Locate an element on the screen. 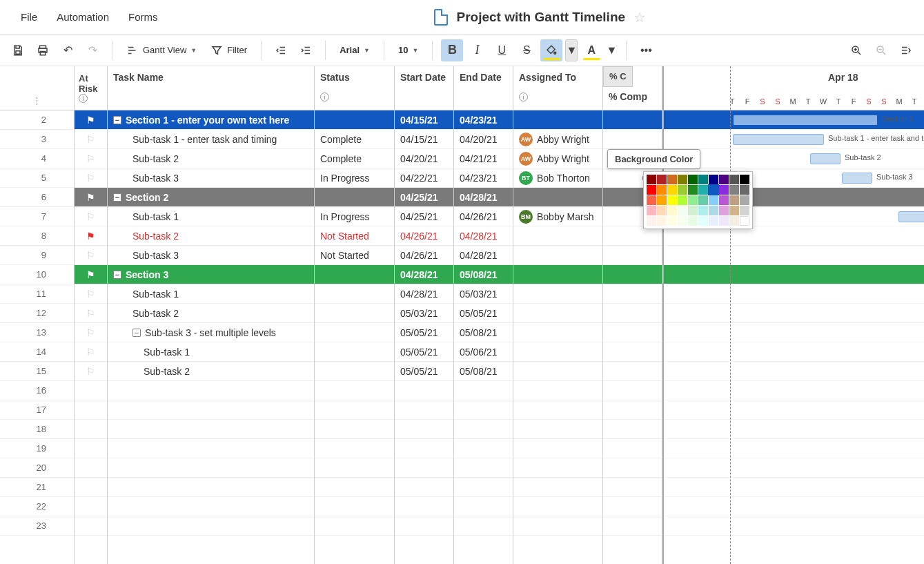  status-cell: Complete is located at coordinates (355, 159).